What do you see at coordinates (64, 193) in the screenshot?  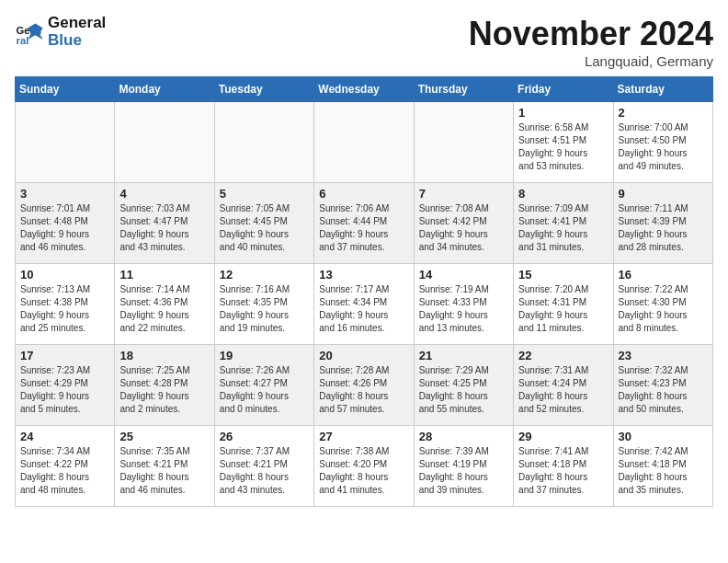 I see `day-number: 3` at bounding box center [64, 193].